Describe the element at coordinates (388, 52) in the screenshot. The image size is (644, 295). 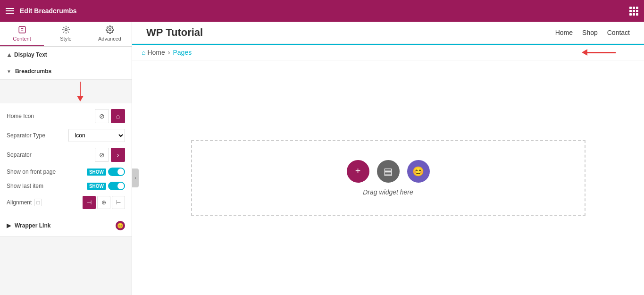
I see `breadcrumb-bar: ⌂ Home › Pages` at that location.